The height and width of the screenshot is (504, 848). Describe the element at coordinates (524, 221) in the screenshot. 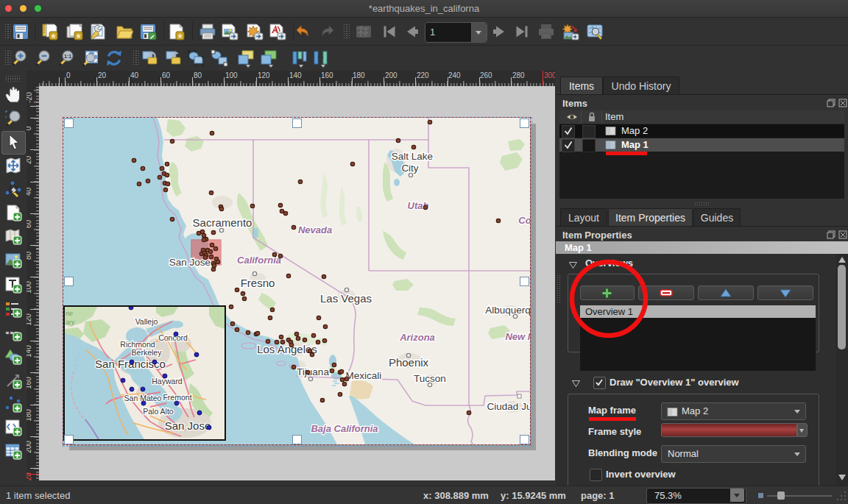

I see `svg-text: Co` at that location.